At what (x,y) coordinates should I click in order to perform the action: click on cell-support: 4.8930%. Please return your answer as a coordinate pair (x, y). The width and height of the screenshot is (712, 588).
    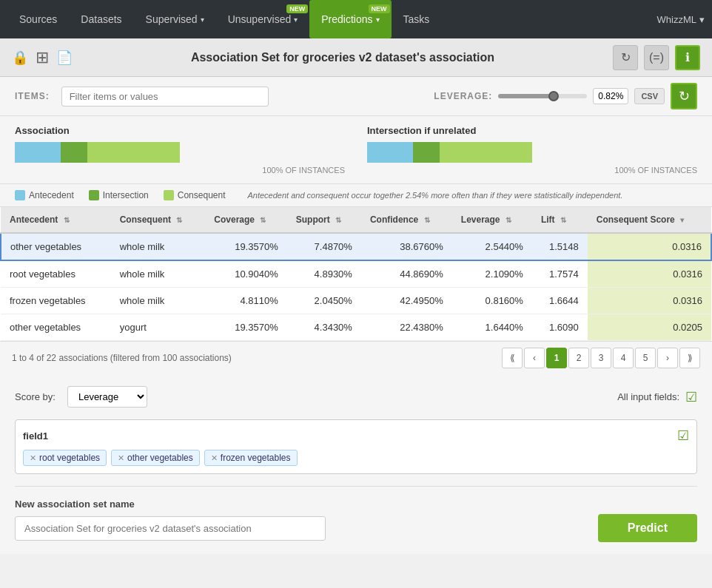
    Looking at the image, I should click on (324, 274).